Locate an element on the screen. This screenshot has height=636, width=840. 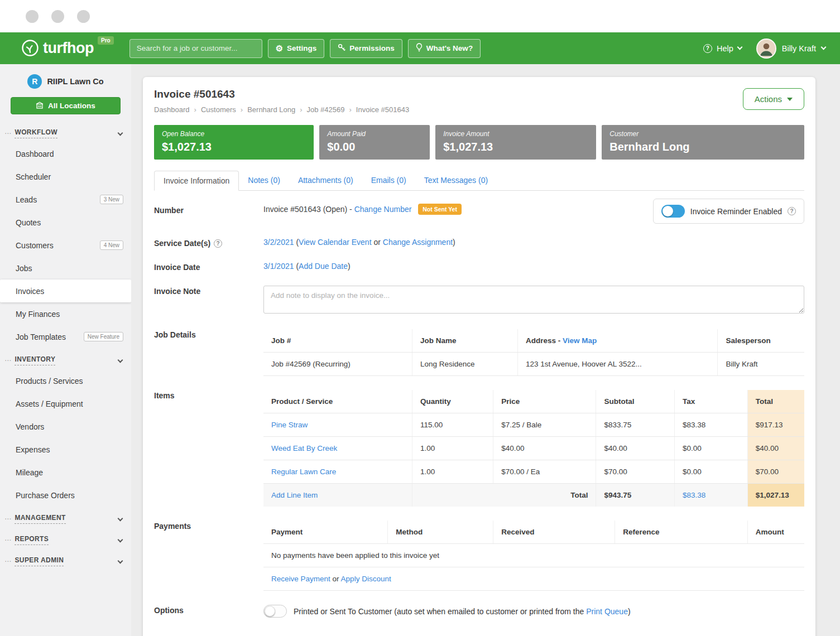
window-zoom-button is located at coordinates (84, 17).